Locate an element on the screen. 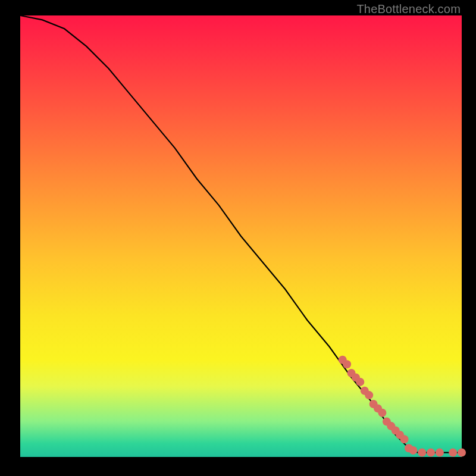 The image size is (476, 476). attribution-label: TheBottleneck.com is located at coordinates (408, 10).